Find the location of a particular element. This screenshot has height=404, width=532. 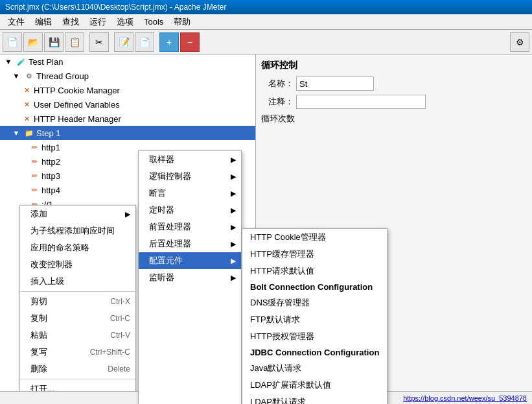

ctx-duplicate: 复写 Ctrl+Shift-C is located at coordinates (78, 352).